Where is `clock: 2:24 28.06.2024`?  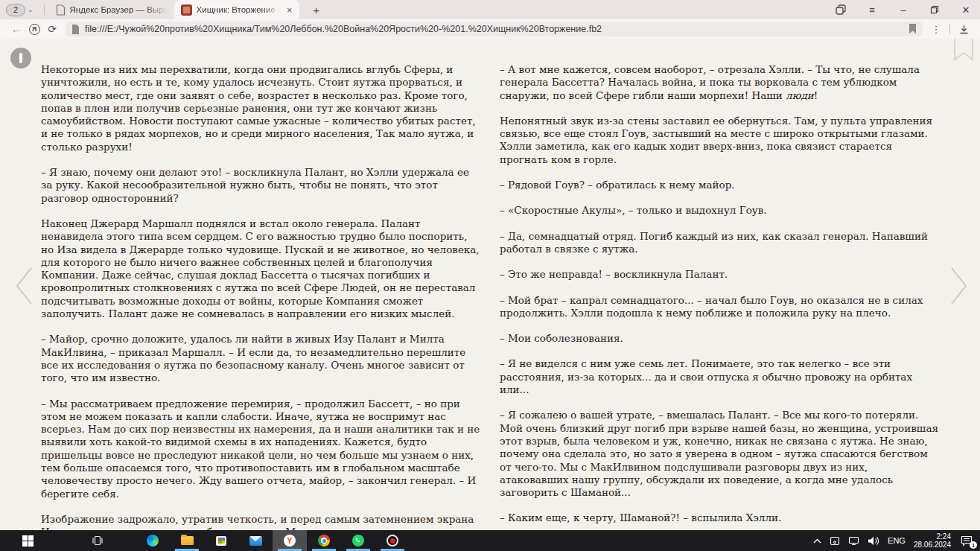
clock: 2:24 28.06.2024 is located at coordinates (932, 541).